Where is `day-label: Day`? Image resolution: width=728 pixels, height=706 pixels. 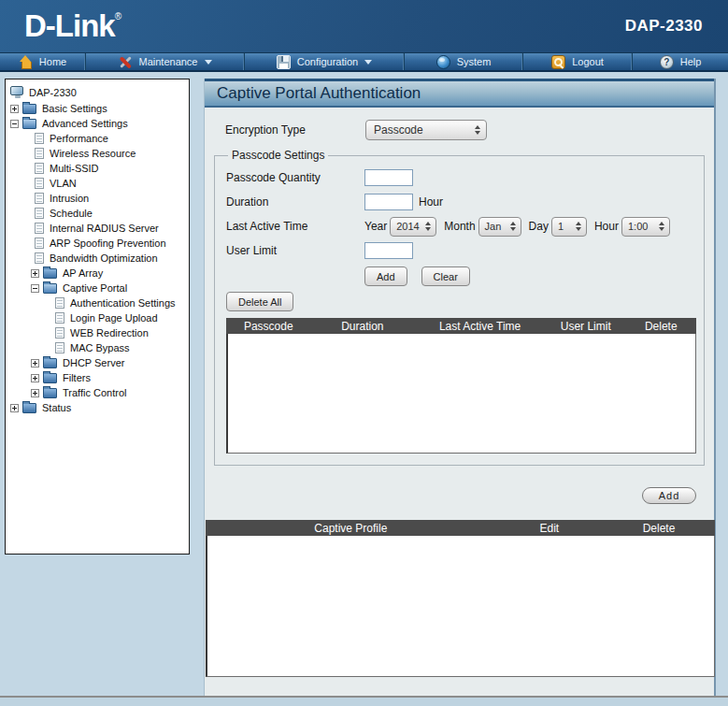
day-label: Day is located at coordinates (538, 226).